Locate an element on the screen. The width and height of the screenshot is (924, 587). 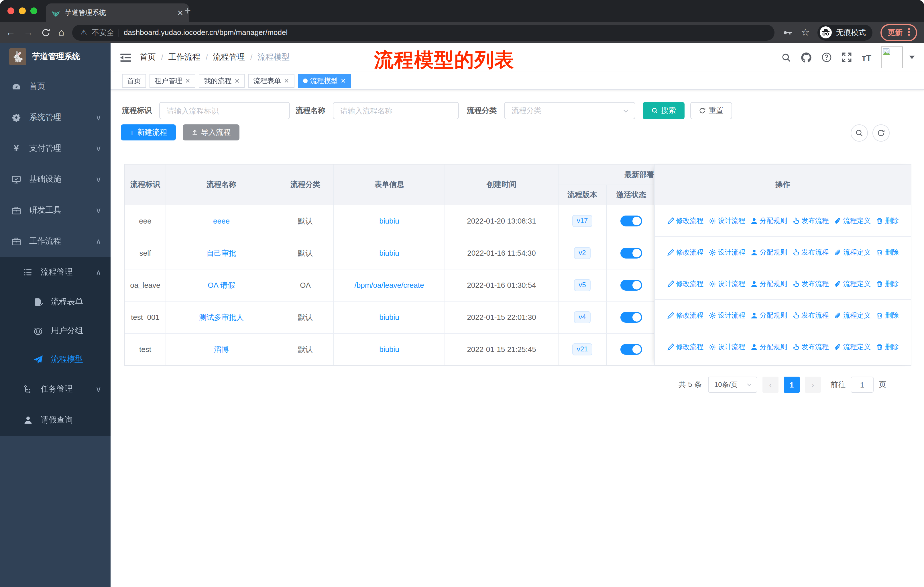
breadcrumb-workflow: 工作流程 is located at coordinates (185, 58).